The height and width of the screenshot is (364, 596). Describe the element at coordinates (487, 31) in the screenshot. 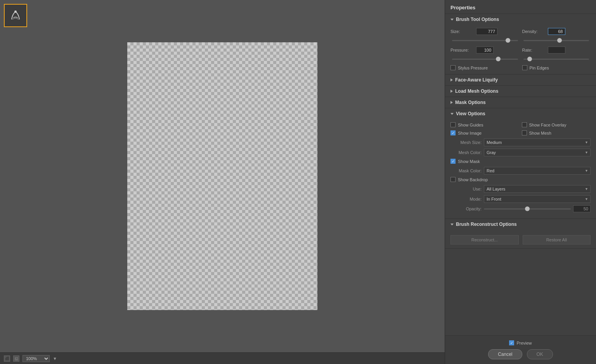

I see `size-input` at that location.